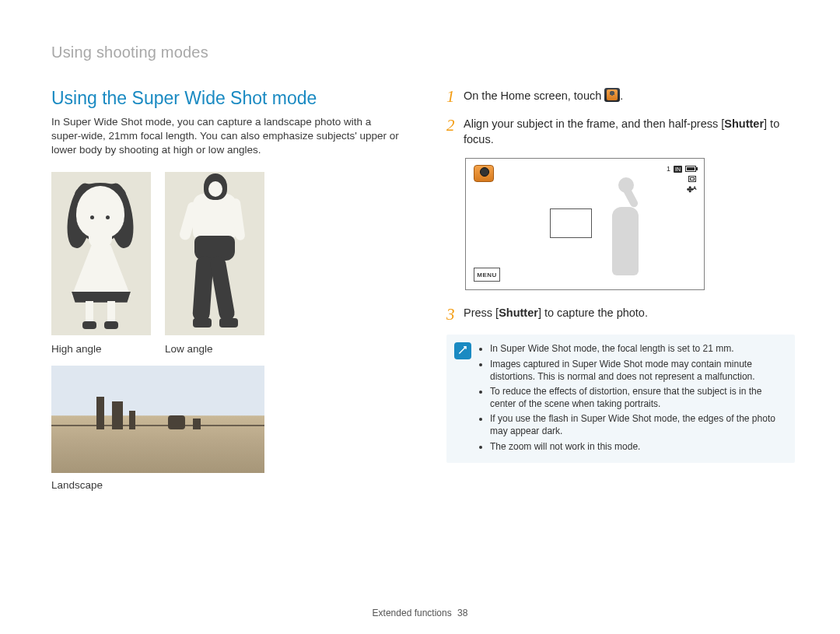 The width and height of the screenshot is (840, 634). What do you see at coordinates (681, 179) in the screenshot?
I see `lcd-status-icons: 1 IN ✤ᴬ` at bounding box center [681, 179].